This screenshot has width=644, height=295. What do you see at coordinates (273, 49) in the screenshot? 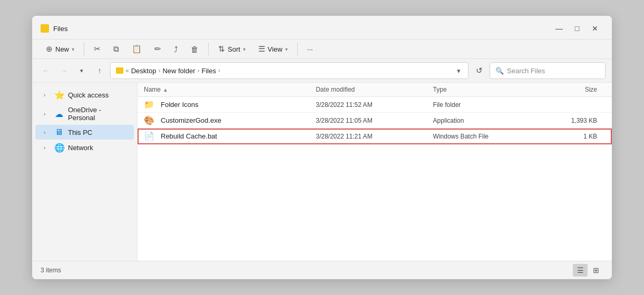
I see `view-button: ☰ View ▾` at bounding box center [273, 49].